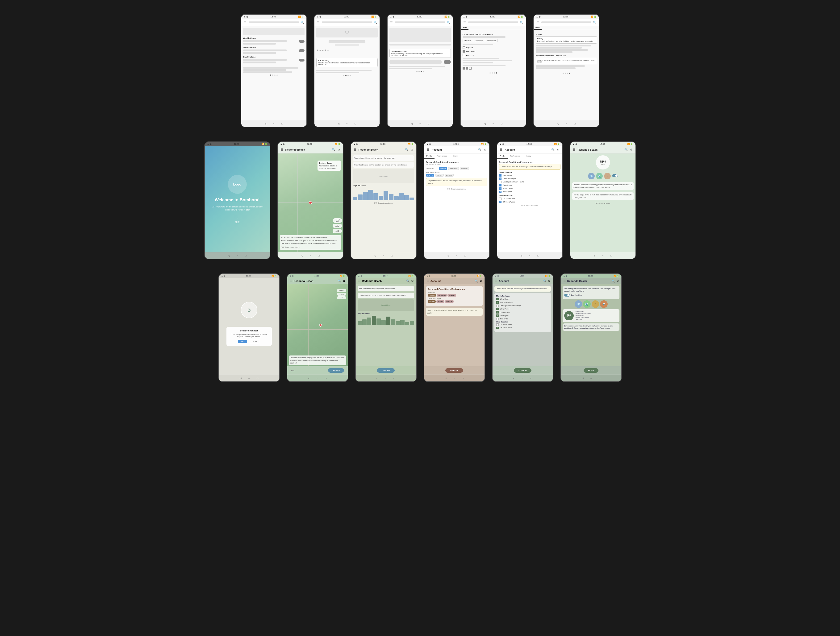  Describe the element at coordinates (497, 306) in the screenshot. I see `check-swh-ac2` at that location.